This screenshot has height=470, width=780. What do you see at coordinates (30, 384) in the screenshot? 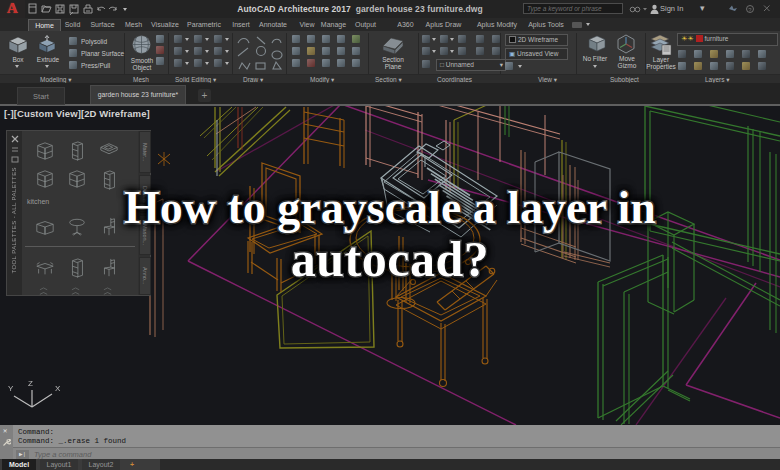
I see `svg-text: Z` at bounding box center [30, 384].